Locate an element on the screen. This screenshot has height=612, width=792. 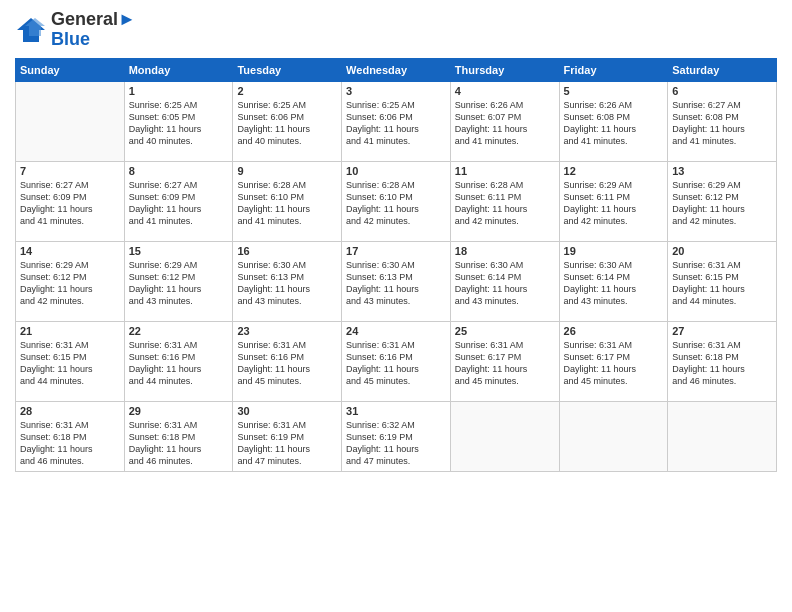
day-number: 11 is located at coordinates (505, 171).